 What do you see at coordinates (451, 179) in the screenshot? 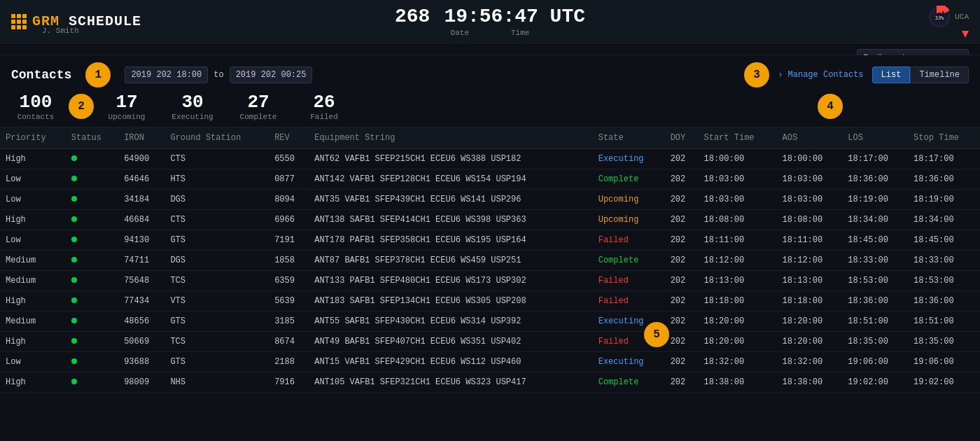
I see `cell-equipment-string: ANT142 VAFB1 SFEP128CH1 ECEU6 WS154 USP1…` at bounding box center [451, 179].